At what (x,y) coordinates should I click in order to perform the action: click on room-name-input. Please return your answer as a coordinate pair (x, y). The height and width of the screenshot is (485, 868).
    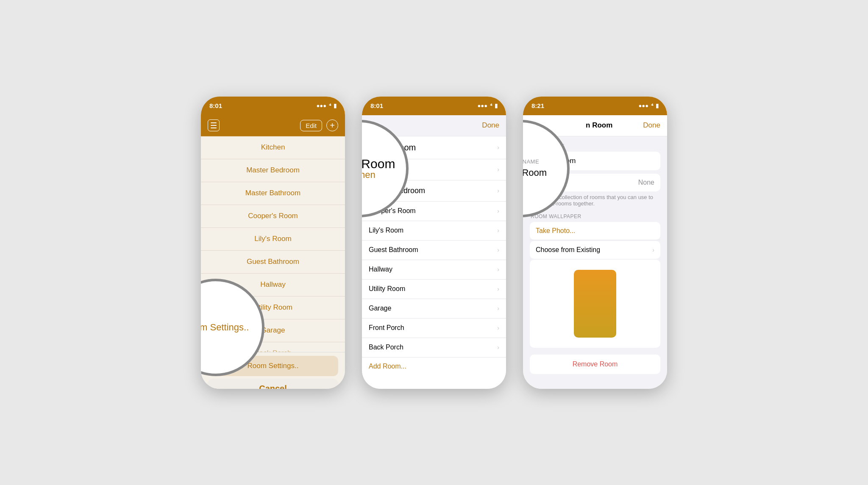
    Looking at the image, I should click on (595, 161).